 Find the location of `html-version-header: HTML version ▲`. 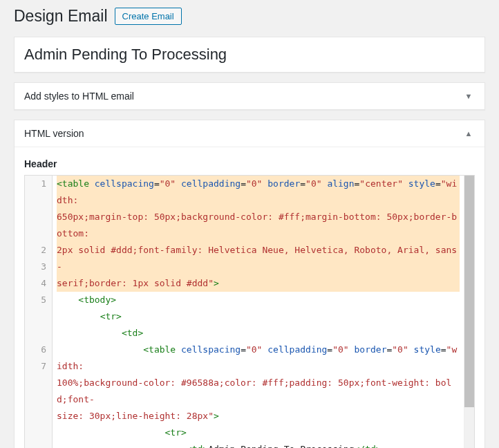

html-version-header: HTML version ▲ is located at coordinates (249, 133).